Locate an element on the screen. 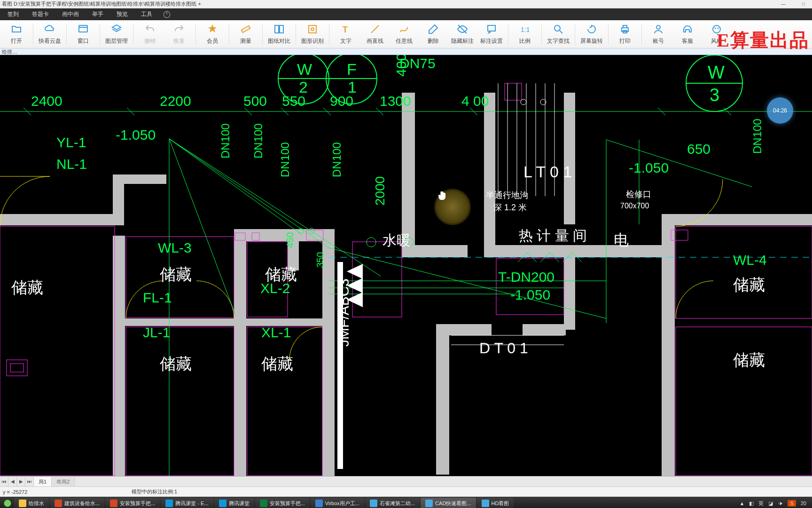 Image resolution: width=812 pixels, height=508 pixels. svg-text: 2 is located at coordinates (304, 87).